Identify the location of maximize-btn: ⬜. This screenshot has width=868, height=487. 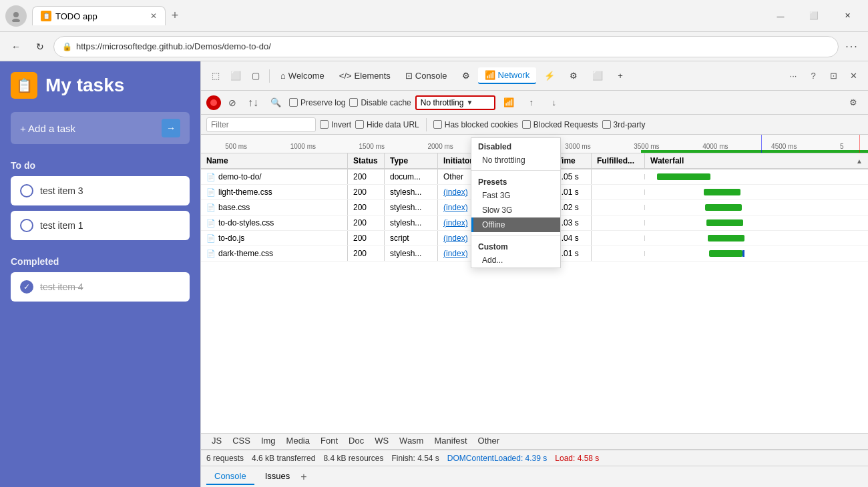
(814, 16).